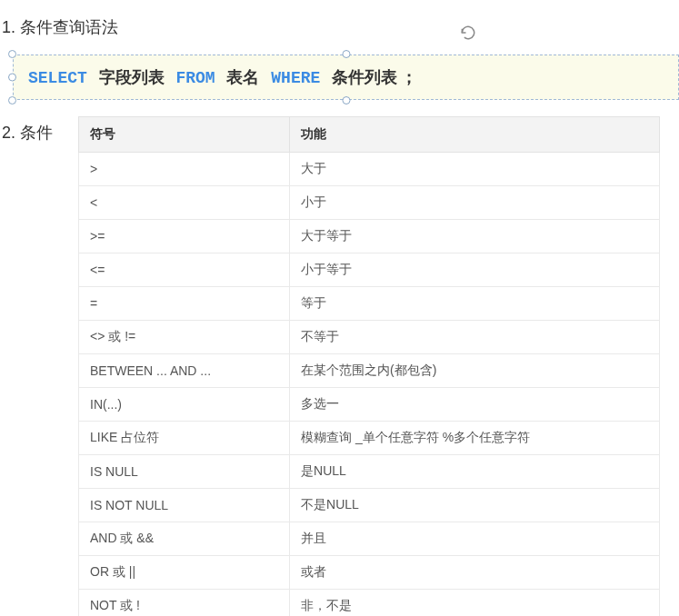 The width and height of the screenshot is (679, 616). Describe the element at coordinates (474, 371) in the screenshot. I see `table-cell-function: 在某个范围之内(都包含)` at that location.